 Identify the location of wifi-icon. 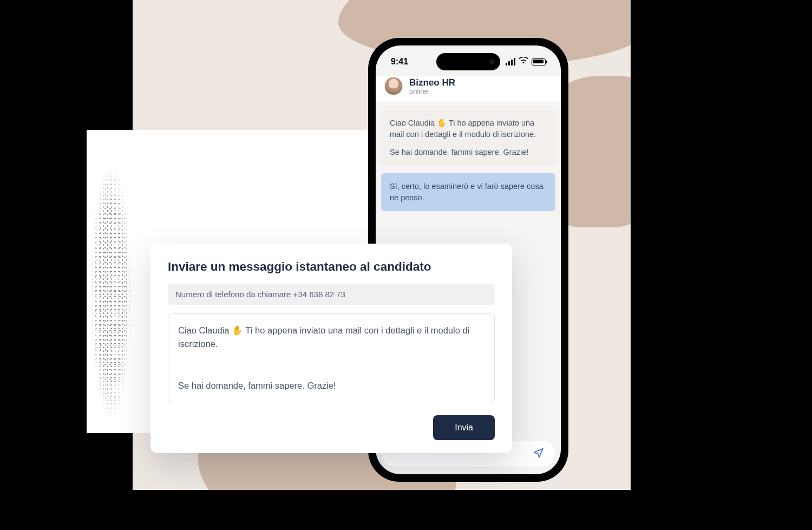
(523, 62).